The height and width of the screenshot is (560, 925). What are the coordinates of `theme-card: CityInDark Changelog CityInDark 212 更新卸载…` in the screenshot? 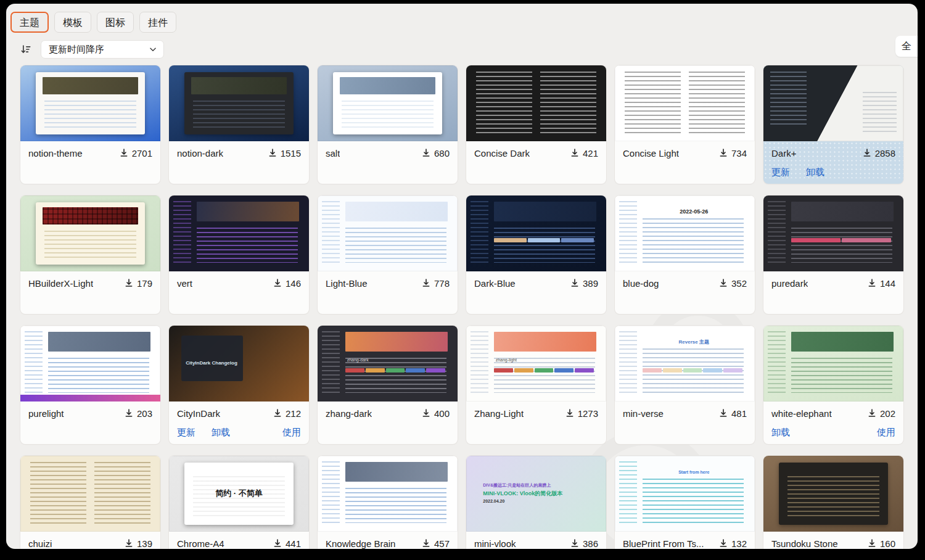 It's located at (239, 385).